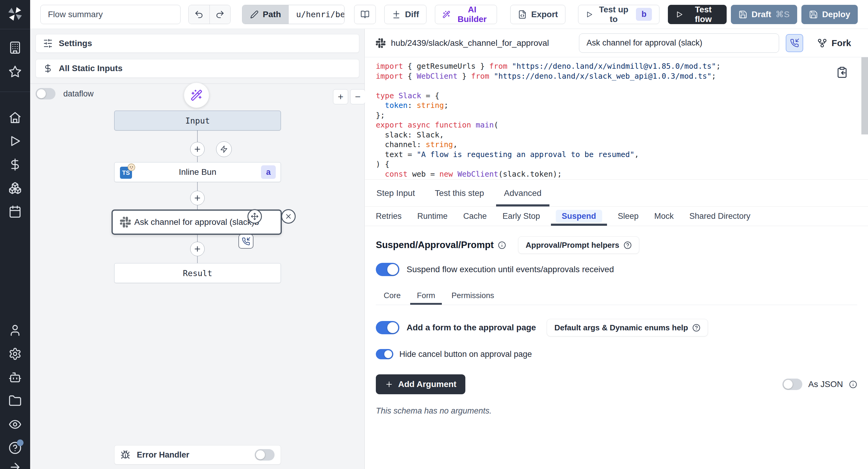  I want to click on error-handler-card: Error Handler, so click(197, 455).